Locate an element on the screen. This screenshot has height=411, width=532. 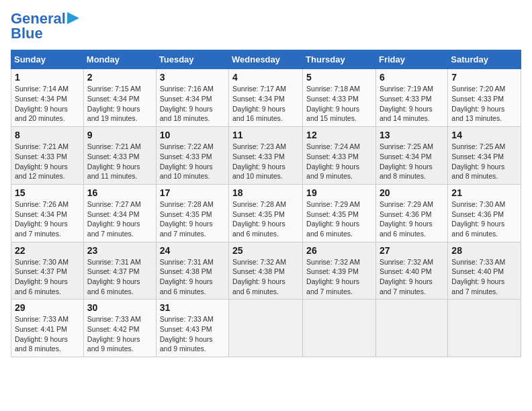
day-header-sunday: Sunday is located at coordinates (48, 60).